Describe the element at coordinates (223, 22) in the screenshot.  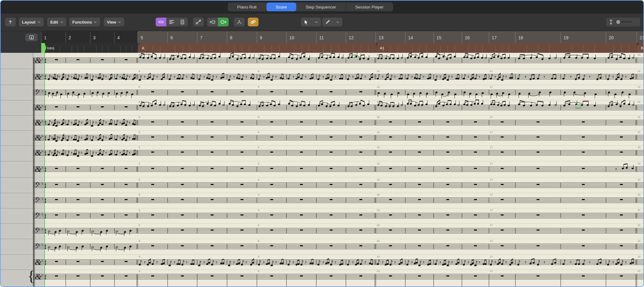
I see `midi-out-button` at that location.